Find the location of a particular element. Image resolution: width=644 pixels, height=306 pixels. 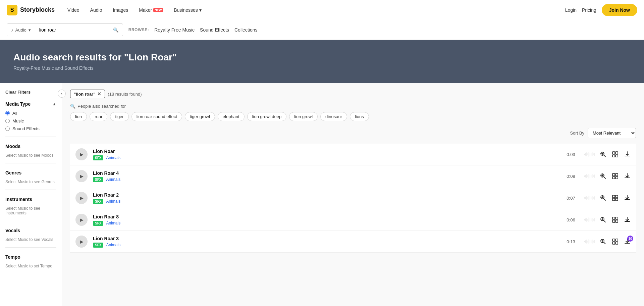

also-searched-tag: tiger growl is located at coordinates (200, 117).